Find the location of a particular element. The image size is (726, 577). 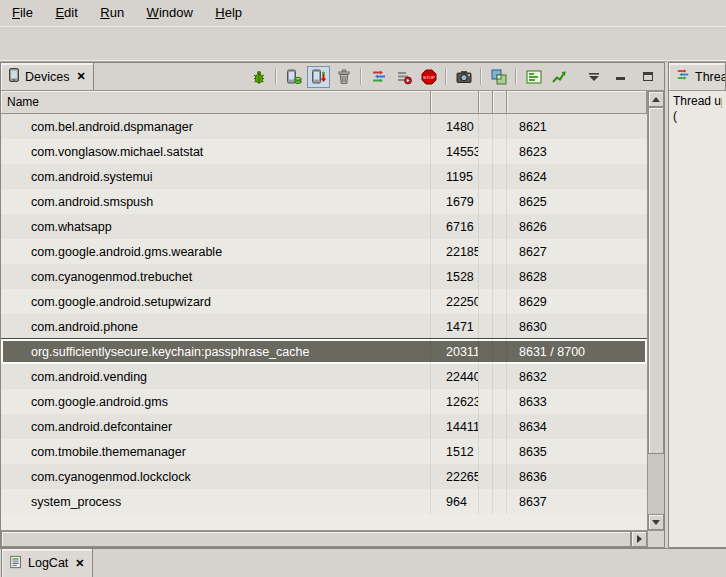

pid-cell: 22440 is located at coordinates (455, 376).